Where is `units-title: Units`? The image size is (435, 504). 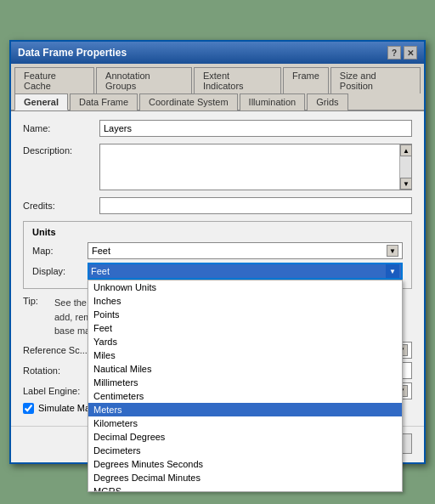 units-title: Units is located at coordinates (218, 232).